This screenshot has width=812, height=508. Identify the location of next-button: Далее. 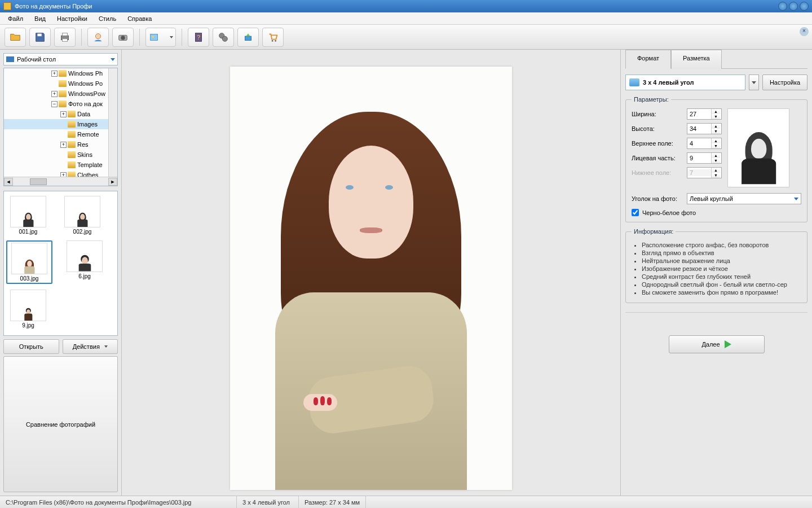
(717, 344).